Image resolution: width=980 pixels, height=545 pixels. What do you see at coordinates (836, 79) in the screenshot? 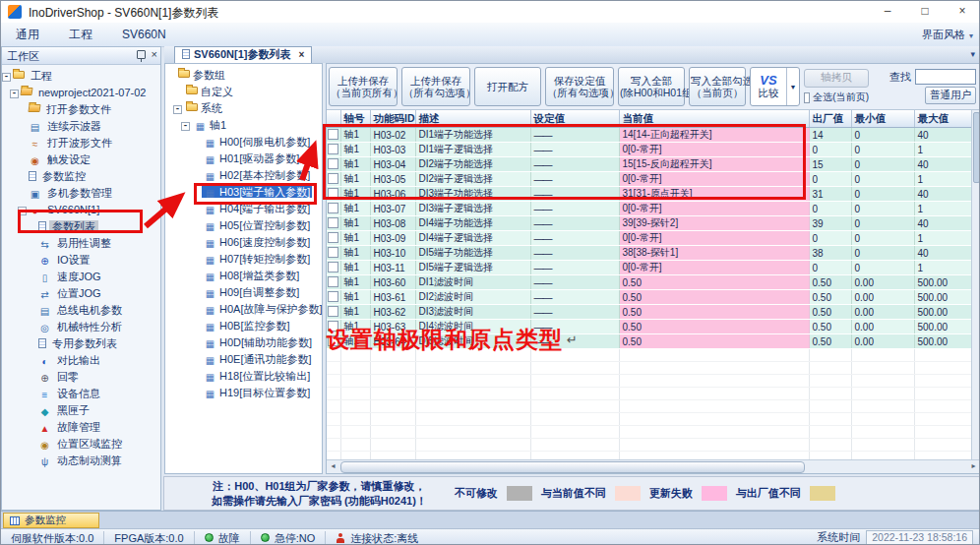
I see `axis-copy-button: 轴拷贝` at bounding box center [836, 79].